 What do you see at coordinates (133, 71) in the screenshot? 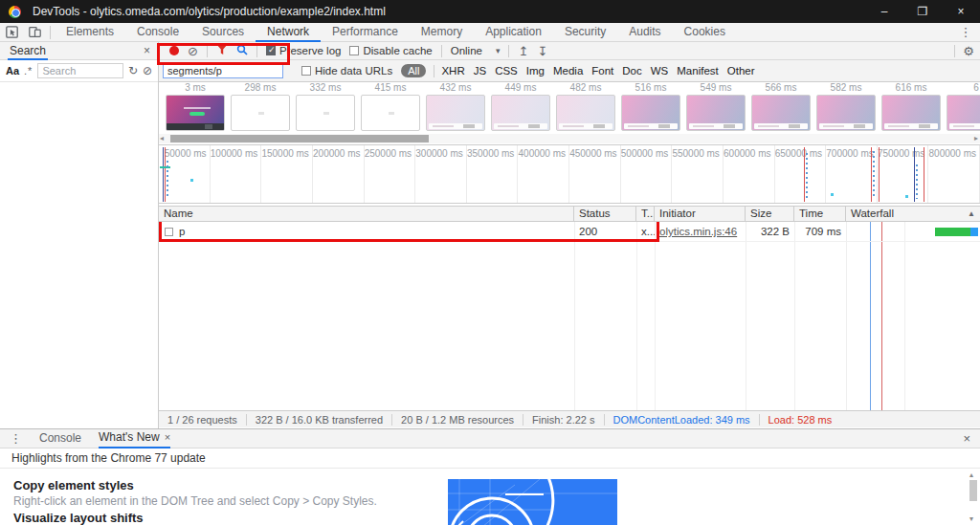
I see `refresh-icon: ↻` at bounding box center [133, 71].